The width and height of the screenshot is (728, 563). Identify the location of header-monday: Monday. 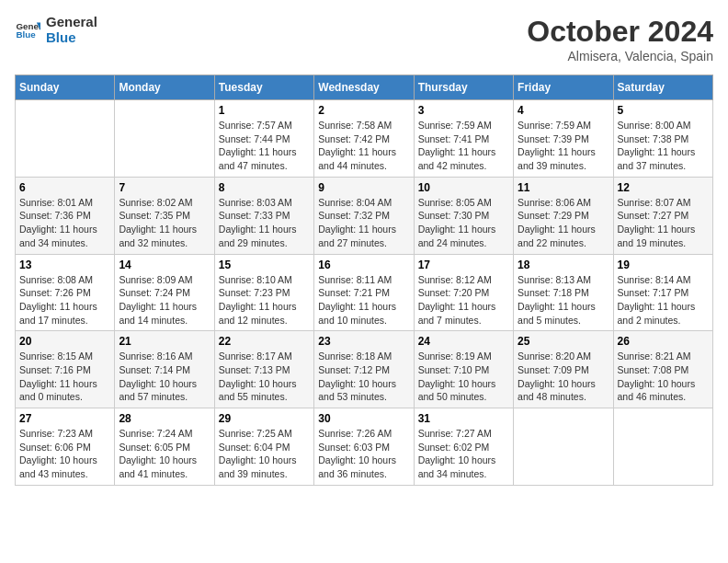
(165, 88).